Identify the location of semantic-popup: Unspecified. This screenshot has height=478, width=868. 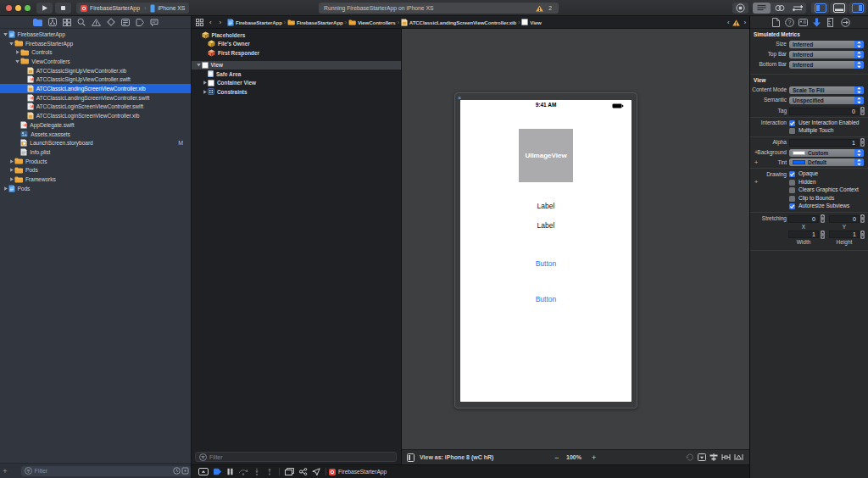
(826, 100).